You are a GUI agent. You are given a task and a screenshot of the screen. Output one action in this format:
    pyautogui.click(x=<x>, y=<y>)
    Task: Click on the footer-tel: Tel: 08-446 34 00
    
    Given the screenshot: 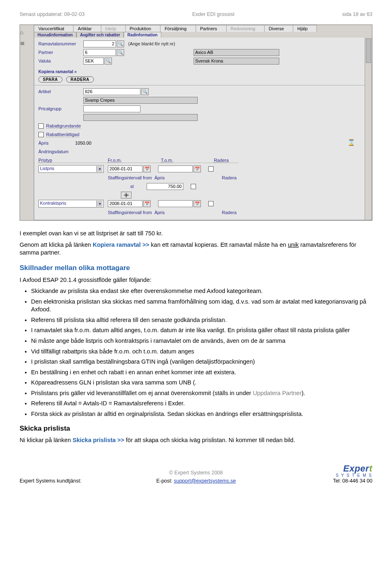 What is the action you would take?
    pyautogui.click(x=327, y=481)
    